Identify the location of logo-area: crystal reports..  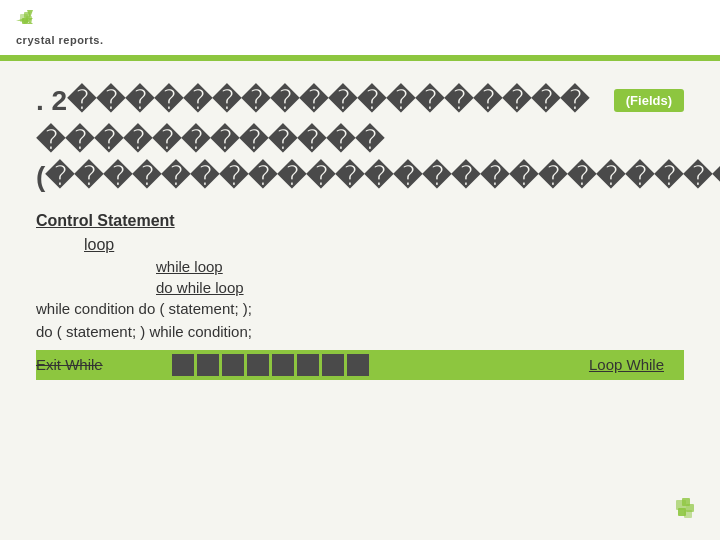
(60, 28).